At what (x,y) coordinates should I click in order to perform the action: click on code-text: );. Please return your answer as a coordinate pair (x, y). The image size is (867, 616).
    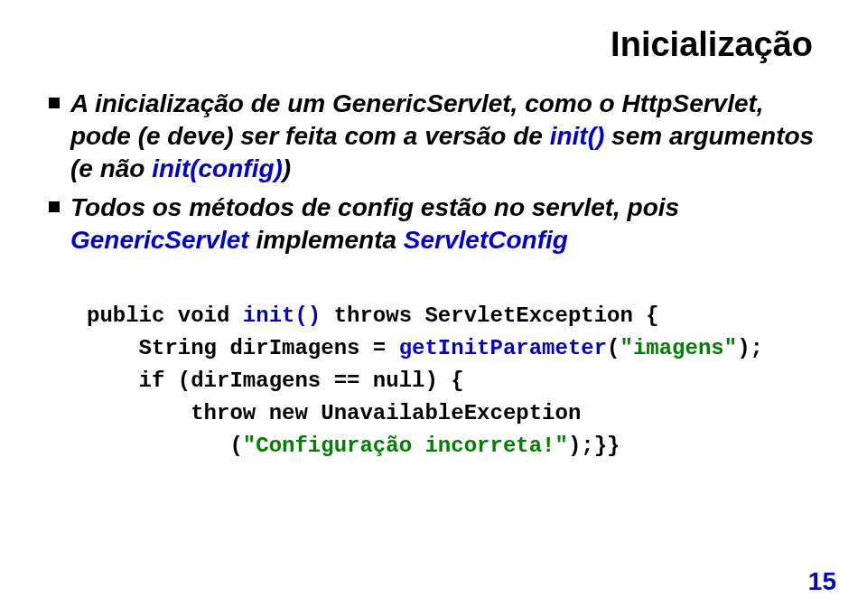
    Looking at the image, I should click on (750, 349).